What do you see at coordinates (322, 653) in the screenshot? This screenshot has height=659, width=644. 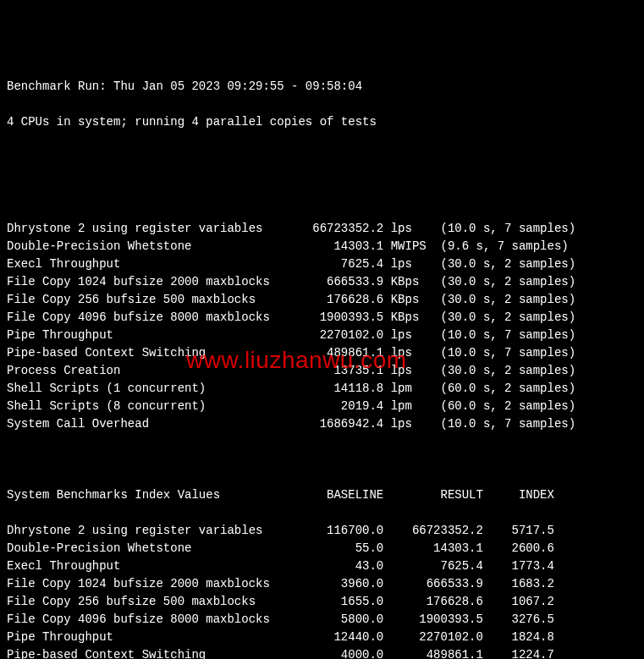 I see `index-row: Pipe-based Context Switching 4000.0 4898…` at bounding box center [322, 653].